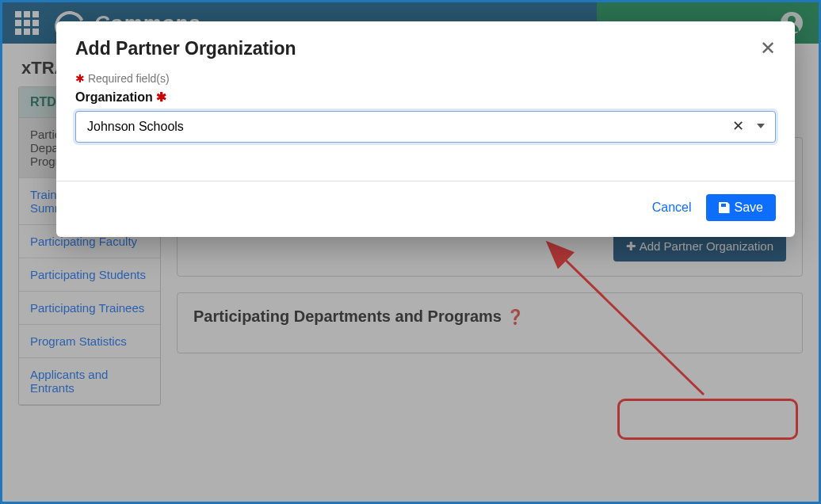 This screenshot has width=821, height=504. I want to click on save-icon, so click(724, 208).